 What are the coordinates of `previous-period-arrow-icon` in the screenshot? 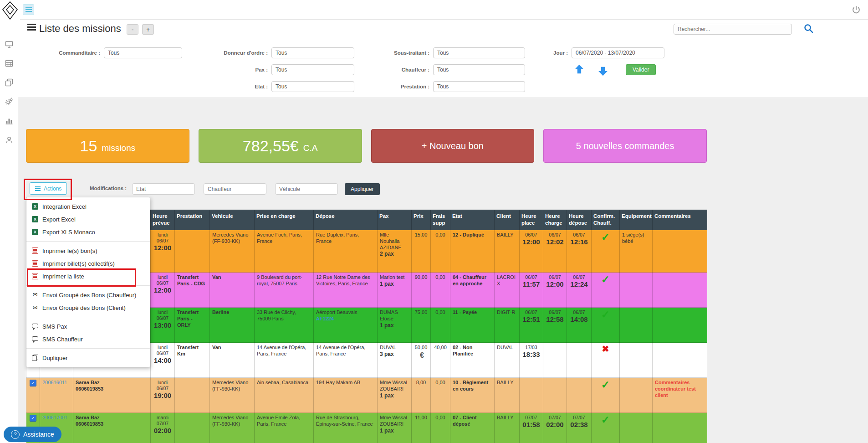 It's located at (579, 69).